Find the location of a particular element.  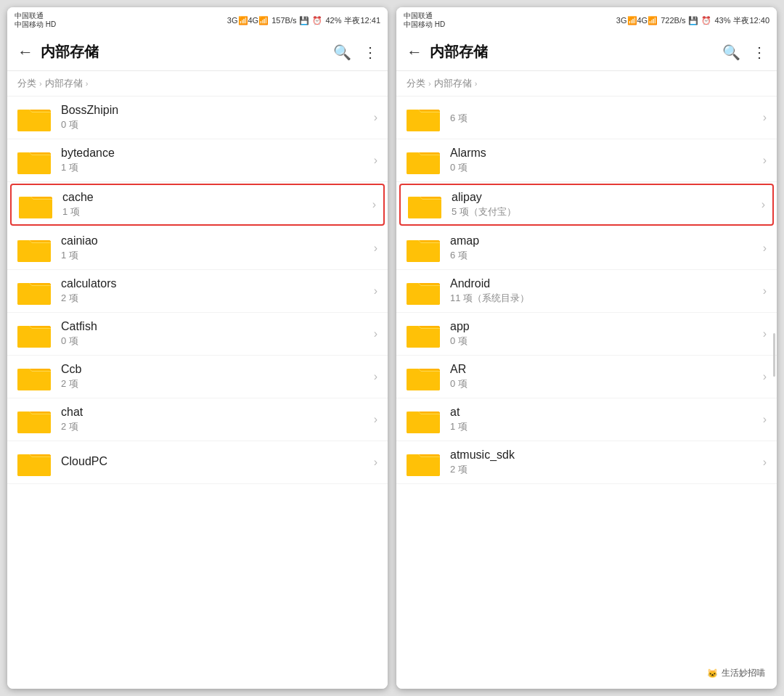

list-item: Android 11 项（系统目录） › is located at coordinates (587, 292).